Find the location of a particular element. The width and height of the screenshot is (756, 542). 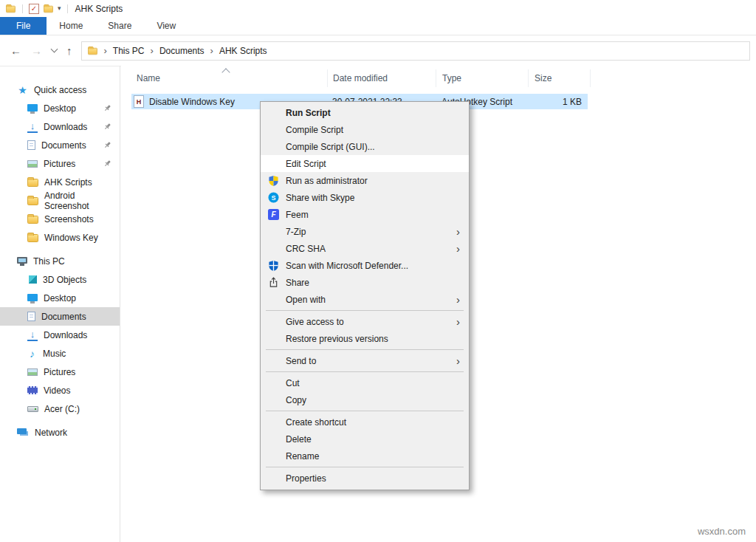

sidebar-item-label: Documents is located at coordinates (63, 317).